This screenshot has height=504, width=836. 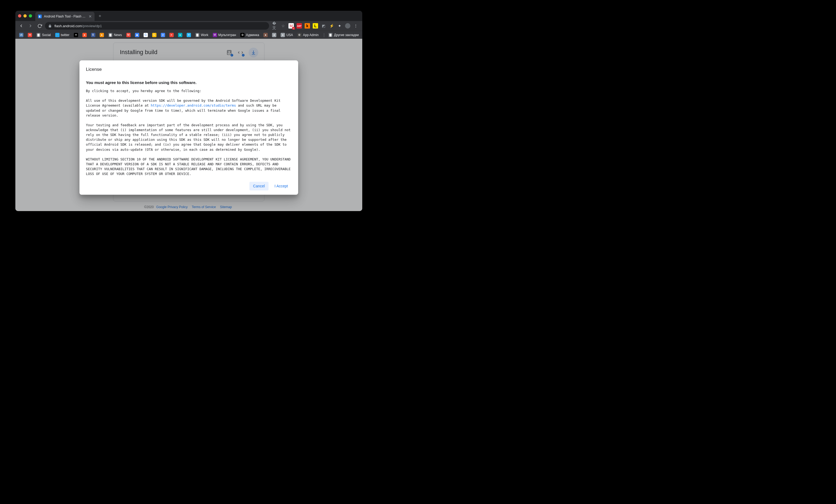 What do you see at coordinates (78, 26) in the screenshot?
I see `url-text: flash.android.com/preview/dp1` at bounding box center [78, 26].